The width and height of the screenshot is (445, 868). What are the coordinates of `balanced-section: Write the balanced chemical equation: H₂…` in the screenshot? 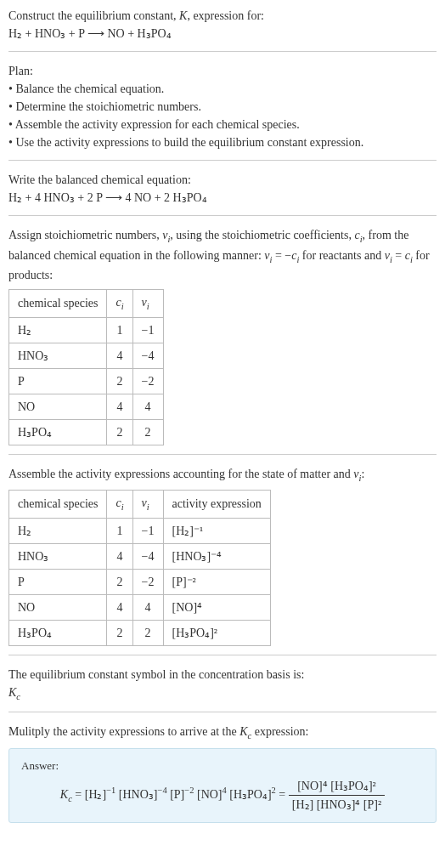 It's located at (222, 194).